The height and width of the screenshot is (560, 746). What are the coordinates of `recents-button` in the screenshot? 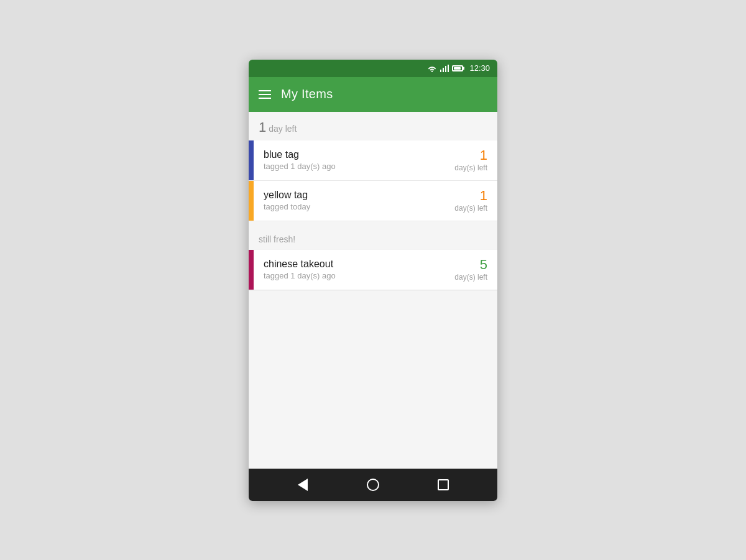 It's located at (443, 485).